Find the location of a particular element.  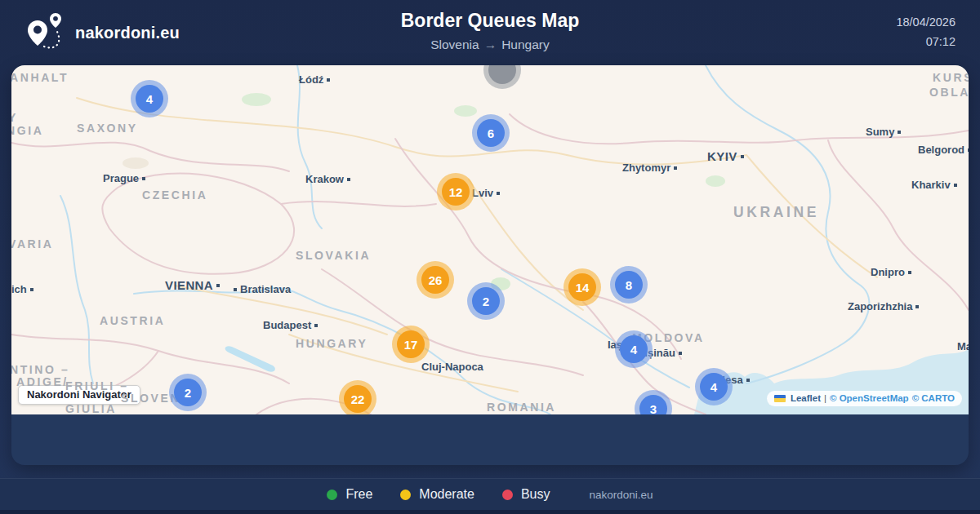

map-label: FRIULI – is located at coordinates (97, 387).